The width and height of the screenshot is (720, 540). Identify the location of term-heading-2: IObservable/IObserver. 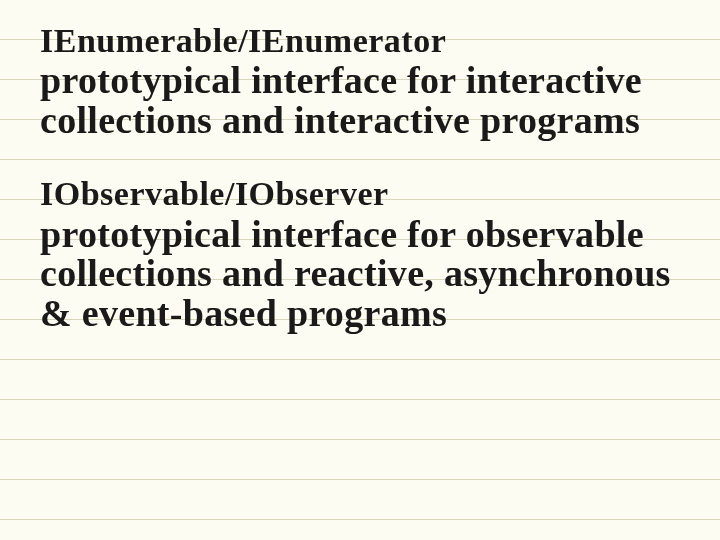
(360, 194).